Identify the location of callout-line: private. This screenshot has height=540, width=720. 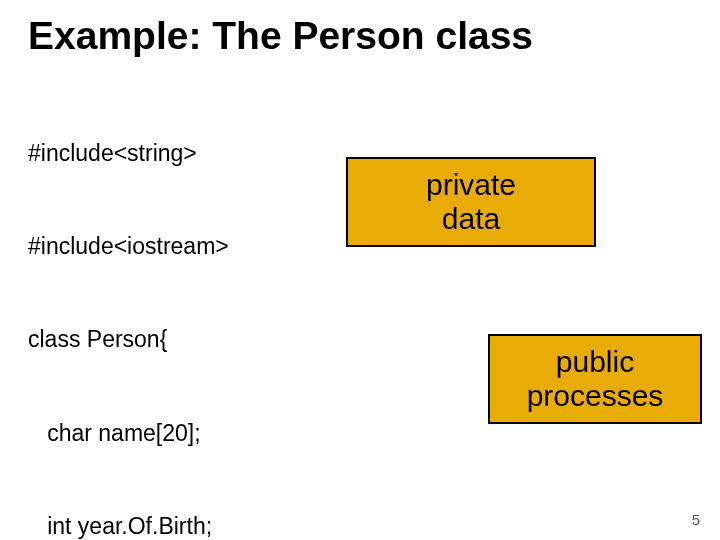
(471, 186).